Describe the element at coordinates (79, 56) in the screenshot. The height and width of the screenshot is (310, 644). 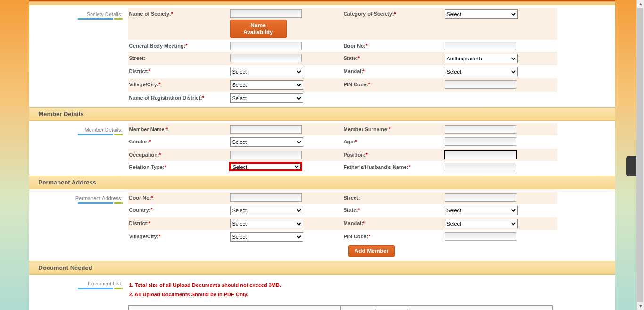
I see `society-details-side-label: Society Details:` at that location.